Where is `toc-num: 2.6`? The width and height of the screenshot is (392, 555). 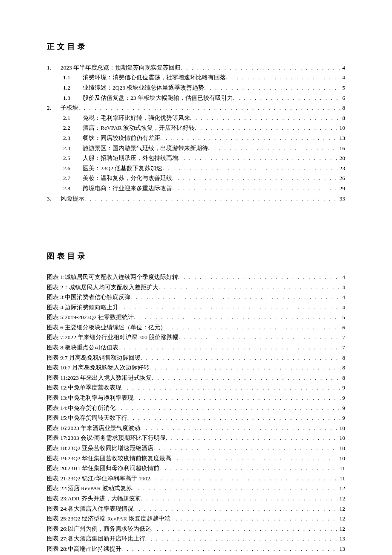 toc-num: 2.6 is located at coordinates (73, 169).